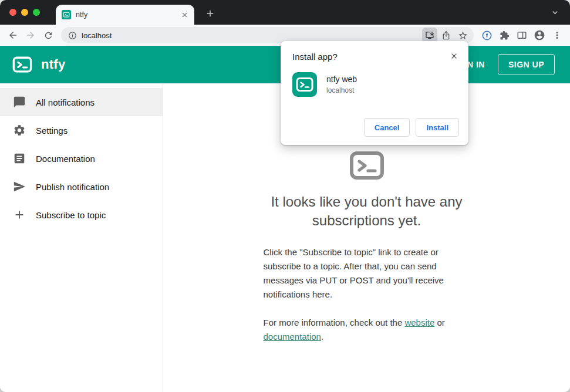  Describe the element at coordinates (539, 35) in the screenshot. I see `profile-avatar` at that location.